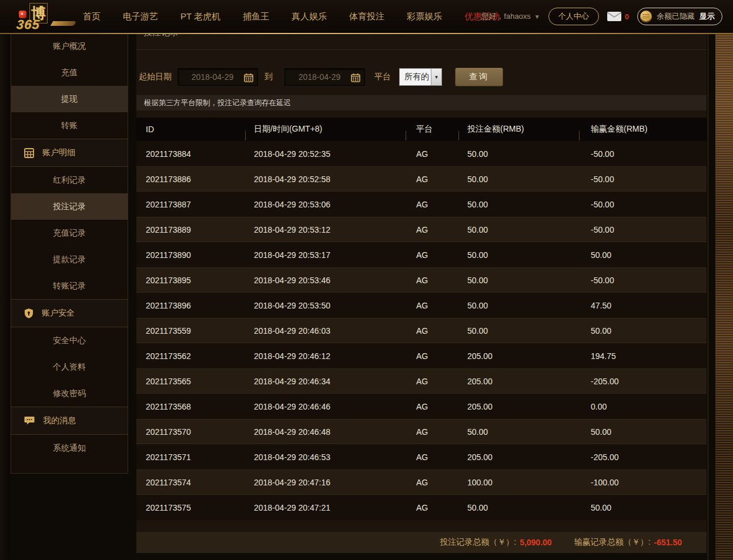 The height and width of the screenshot is (560, 733). I want to click on nav-item-1: 电子游艺, so click(140, 16).